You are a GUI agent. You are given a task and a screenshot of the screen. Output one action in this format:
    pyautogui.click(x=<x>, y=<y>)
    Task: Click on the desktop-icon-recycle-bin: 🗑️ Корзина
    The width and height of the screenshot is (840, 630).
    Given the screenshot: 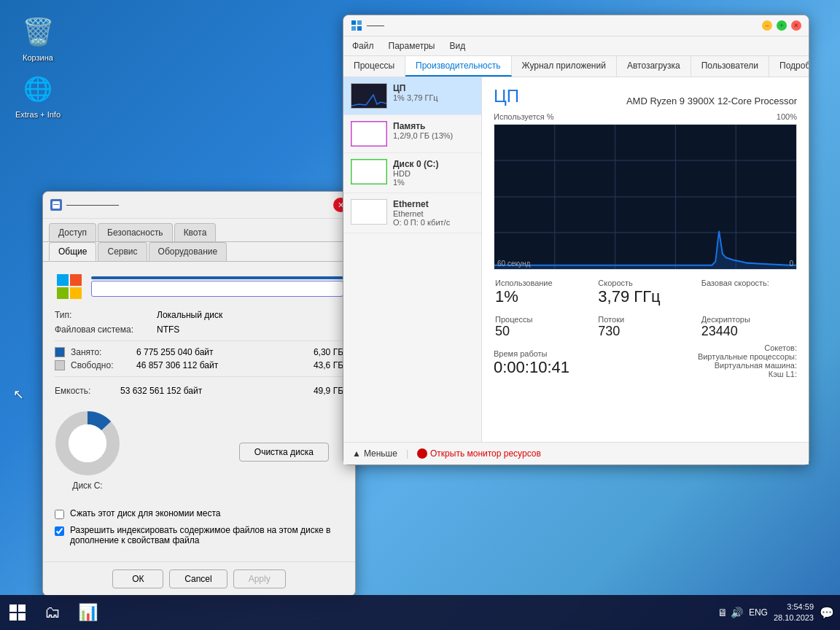 What is the action you would take?
    pyautogui.click(x=38, y=39)
    